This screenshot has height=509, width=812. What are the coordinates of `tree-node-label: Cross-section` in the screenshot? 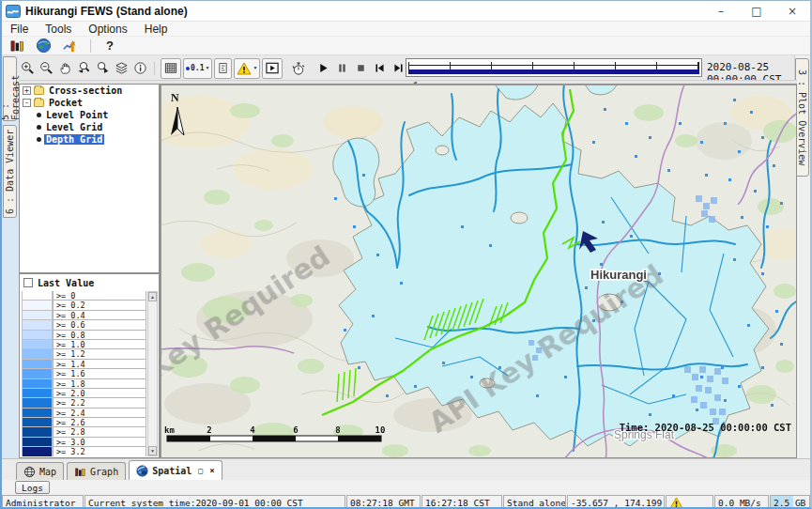 It's located at (85, 90).